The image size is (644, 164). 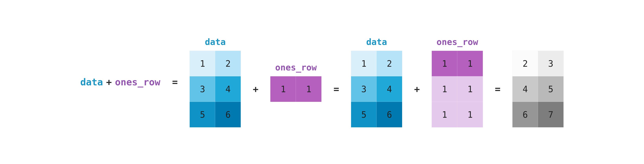 I want to click on equals-2: =, so click(x=336, y=89).